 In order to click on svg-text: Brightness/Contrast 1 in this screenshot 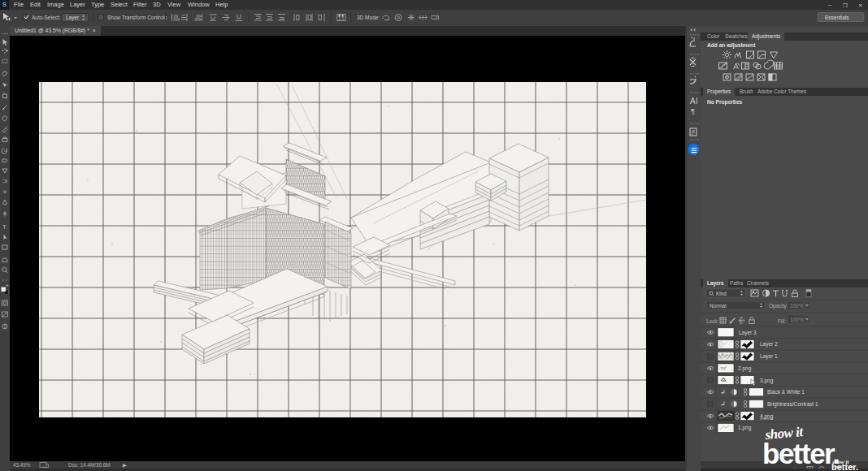, I will do `click(793, 404)`.